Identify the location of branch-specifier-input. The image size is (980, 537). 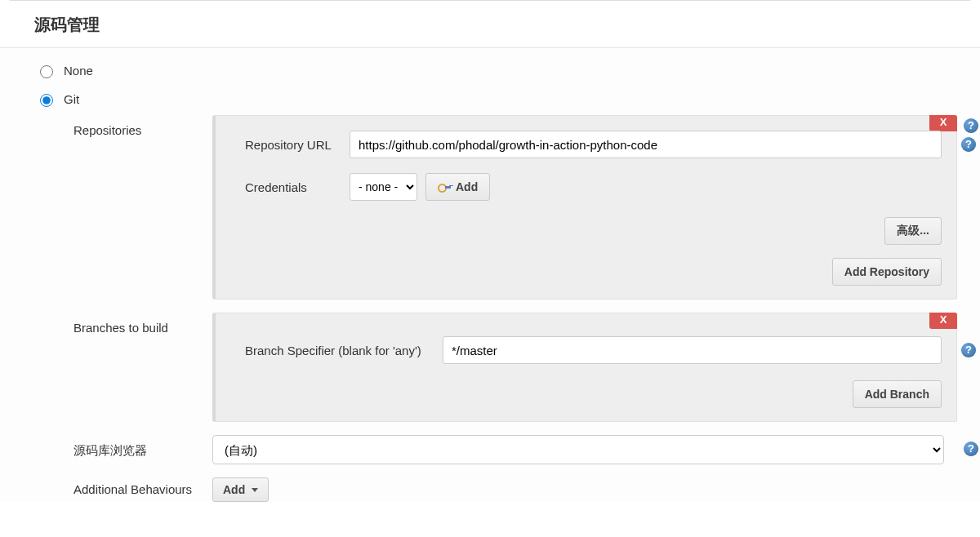
(693, 350).